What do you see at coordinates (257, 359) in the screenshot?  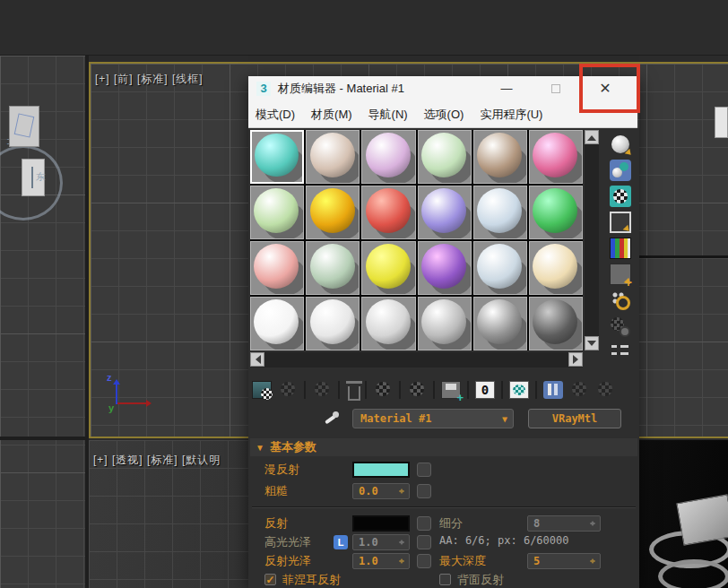 I see `scroll-left-button` at bounding box center [257, 359].